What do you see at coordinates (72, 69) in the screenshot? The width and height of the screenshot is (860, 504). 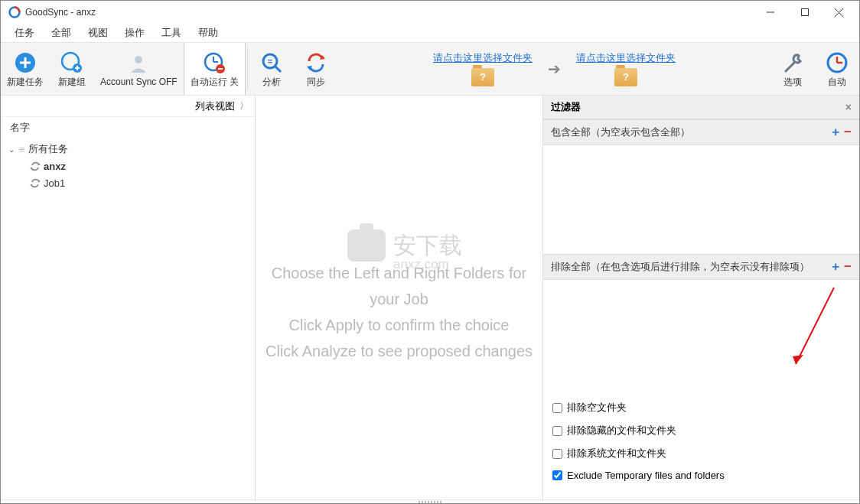 I see `new-group-button: 新建组` at bounding box center [72, 69].